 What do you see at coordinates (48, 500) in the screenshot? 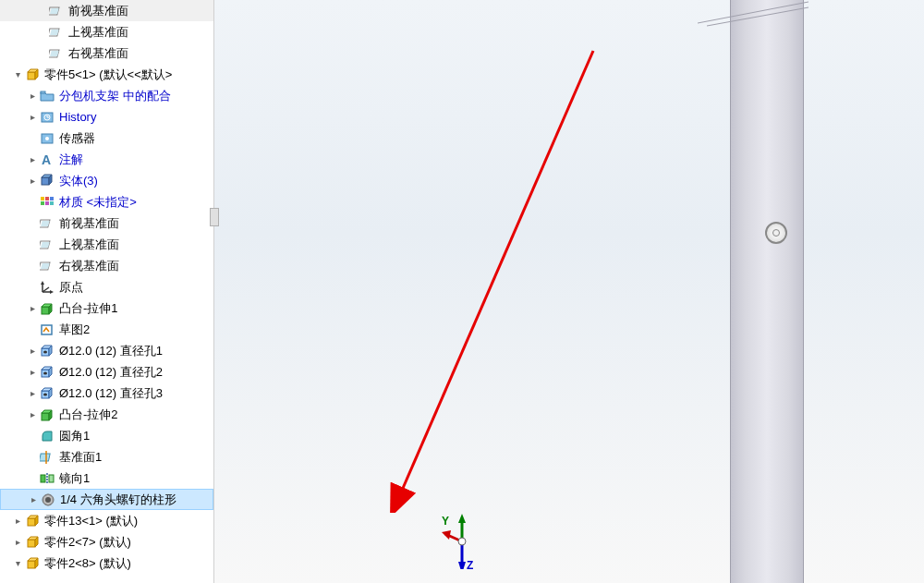
I see `holewizard-icon` at bounding box center [48, 500].